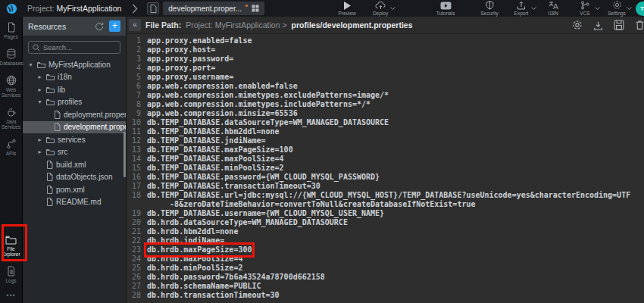 This screenshot has width=644, height=303. What do you see at coordinates (255, 8) in the screenshot?
I see `grid-view-icon` at bounding box center [255, 8].